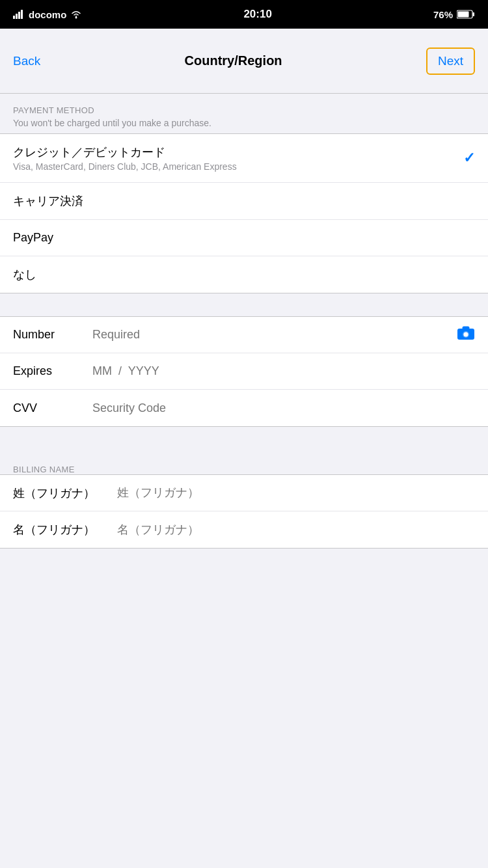  I want to click on payment-option-credit-label: クレジット／デビットカード, so click(125, 152).